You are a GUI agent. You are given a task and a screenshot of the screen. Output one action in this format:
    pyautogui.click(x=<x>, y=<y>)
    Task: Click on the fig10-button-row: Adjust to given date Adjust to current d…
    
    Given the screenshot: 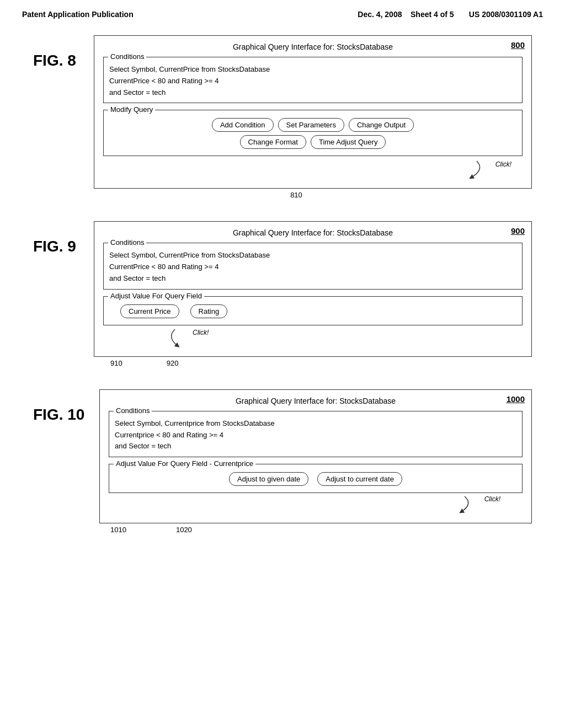 What is the action you would take?
    pyautogui.click(x=316, y=479)
    